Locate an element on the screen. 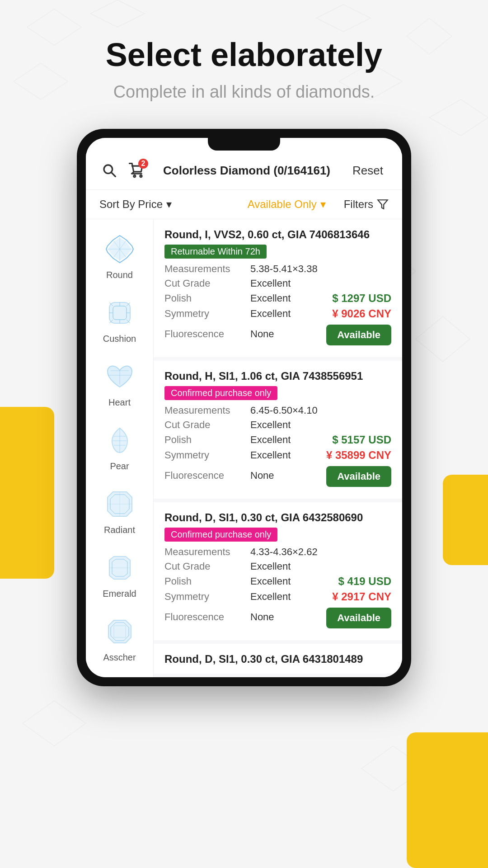 This screenshot has height=868, width=488. search-button is located at coordinates (109, 170).